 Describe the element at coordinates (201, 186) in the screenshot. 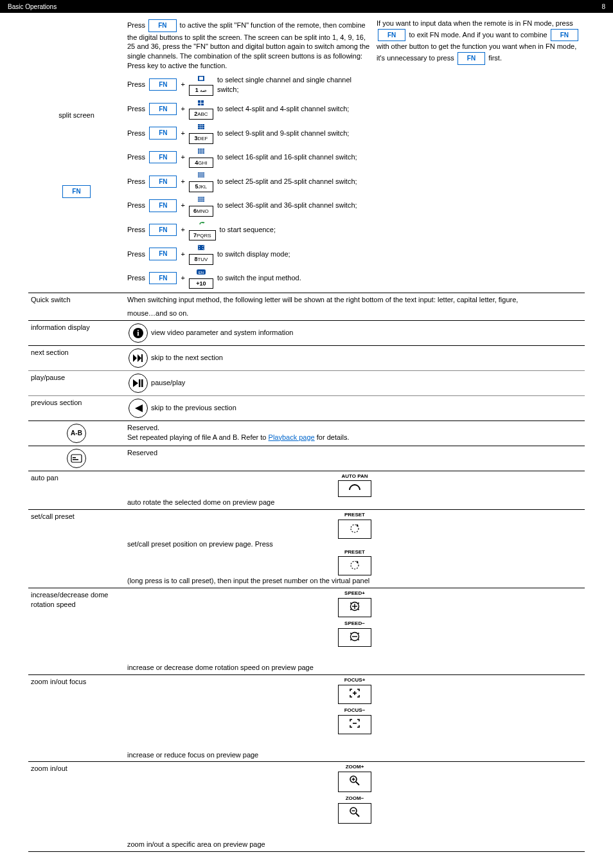

I see `digit-key-5: 5JKL` at that location.